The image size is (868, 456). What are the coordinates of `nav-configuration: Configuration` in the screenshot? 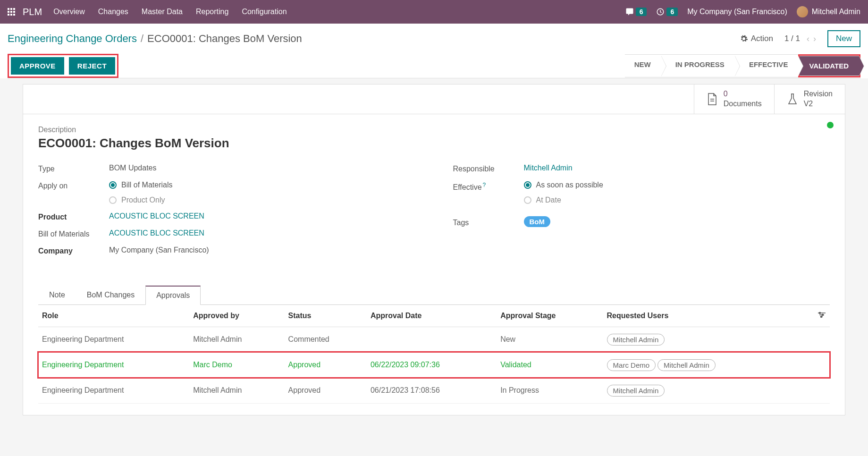 It's located at (264, 12).